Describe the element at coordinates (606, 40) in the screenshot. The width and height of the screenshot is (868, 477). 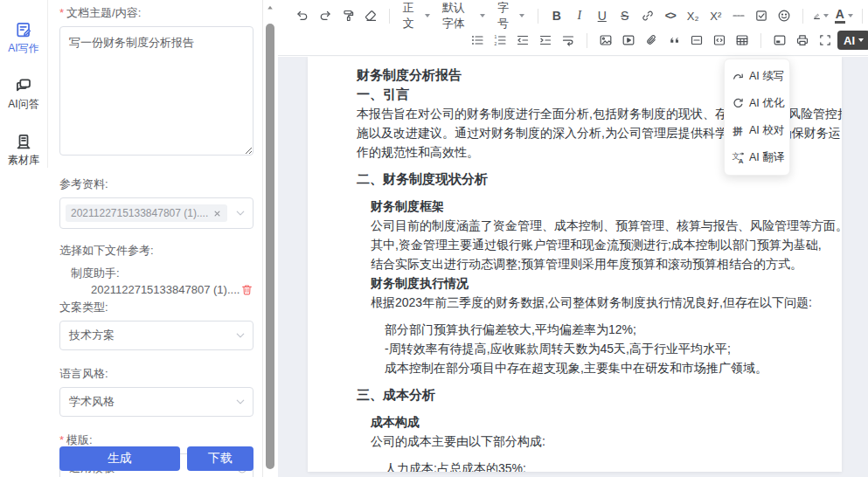
I see `image-icon` at that location.